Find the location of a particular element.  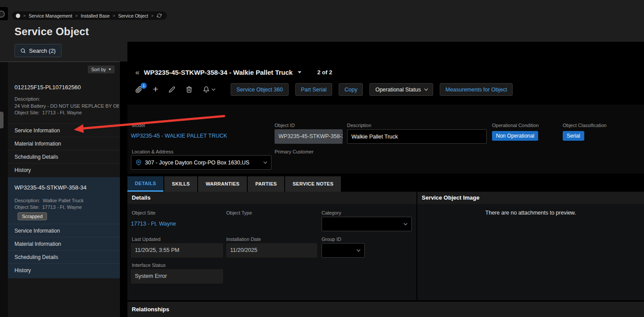

delete-icon is located at coordinates (189, 90).